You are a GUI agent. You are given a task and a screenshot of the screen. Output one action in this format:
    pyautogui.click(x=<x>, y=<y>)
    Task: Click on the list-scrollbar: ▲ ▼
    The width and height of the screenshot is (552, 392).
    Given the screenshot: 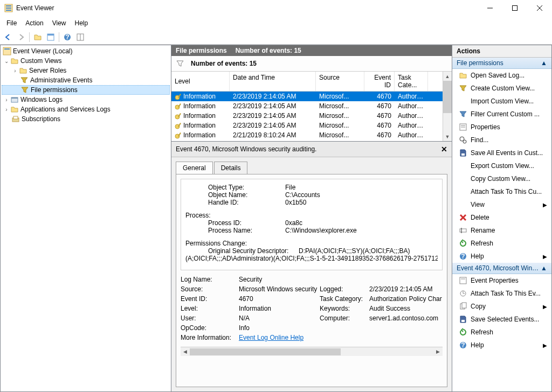 What is the action you would take?
    pyautogui.click(x=447, y=107)
    